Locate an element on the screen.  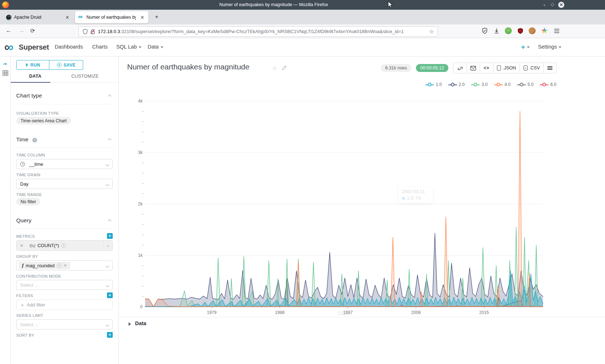
metrics-label: METRICS is located at coordinates (26, 236).